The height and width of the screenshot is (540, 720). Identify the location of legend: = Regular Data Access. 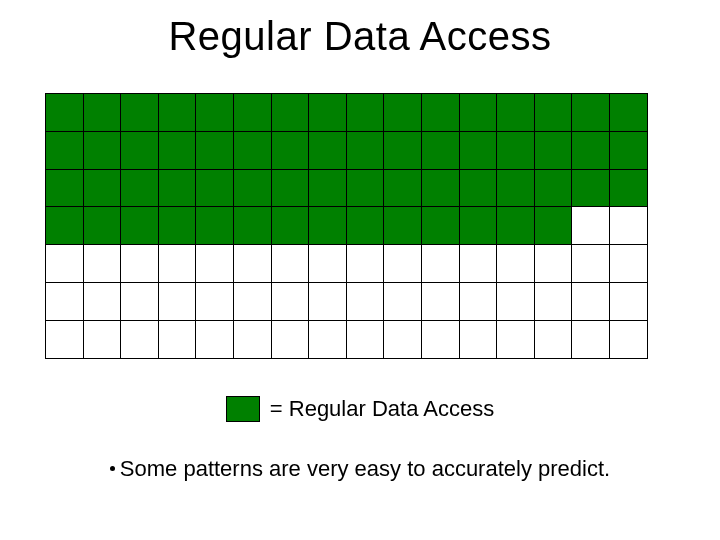
(360, 409).